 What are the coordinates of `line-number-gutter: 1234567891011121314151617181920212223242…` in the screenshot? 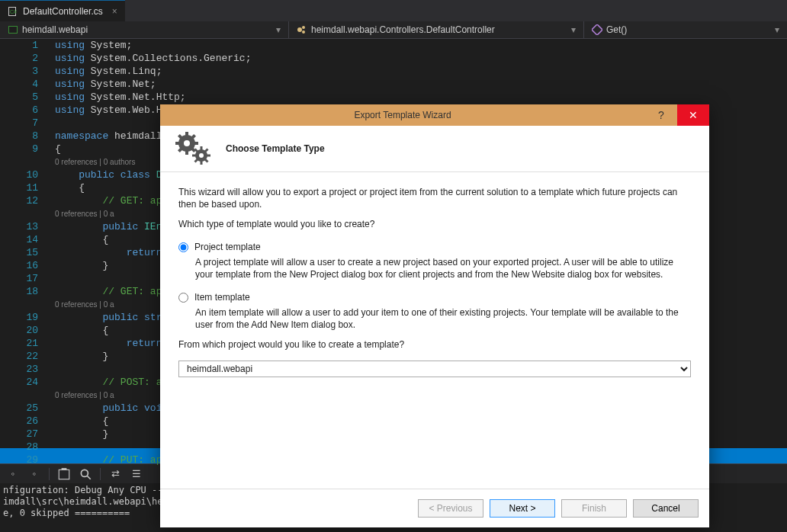 It's located at (21, 244).